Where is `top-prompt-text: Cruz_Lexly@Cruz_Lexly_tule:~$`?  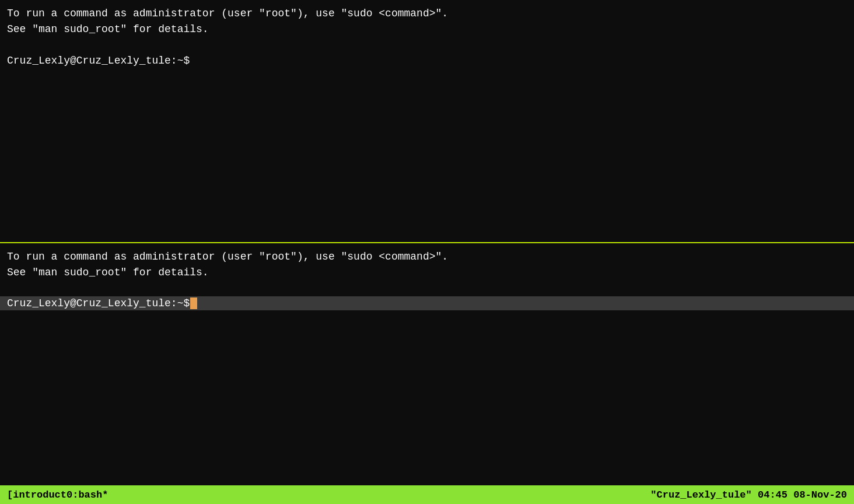
top-prompt-text: Cruz_Lexly@Cruz_Lexly_tule:~$ is located at coordinates (98, 61).